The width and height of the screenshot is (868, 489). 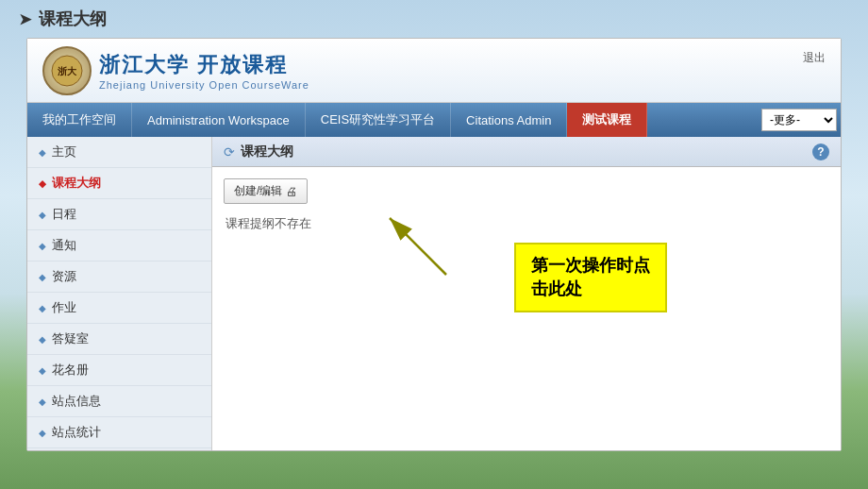 I want to click on logout-button: 退出, so click(x=814, y=59).